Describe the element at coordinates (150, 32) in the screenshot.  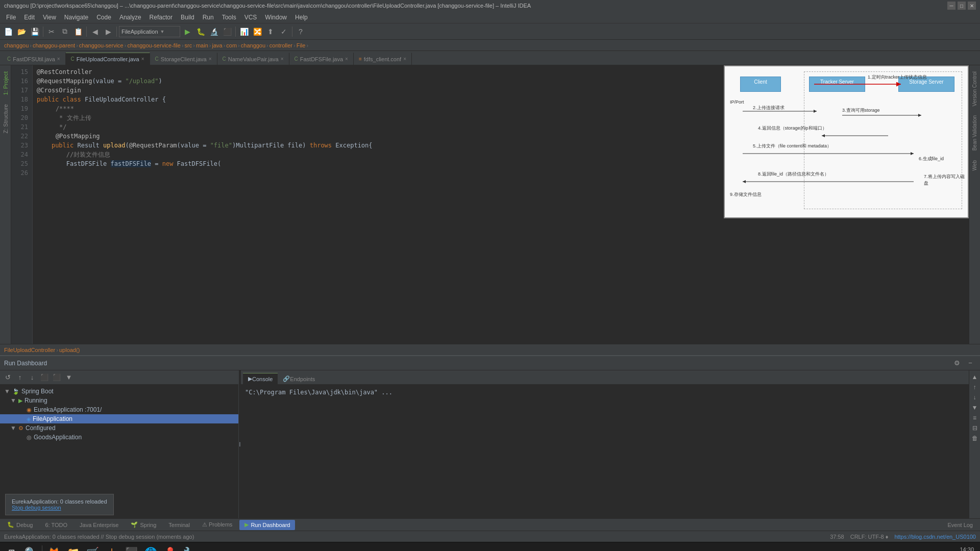
I see `run-config-dropdown: FileApplication ▼` at that location.